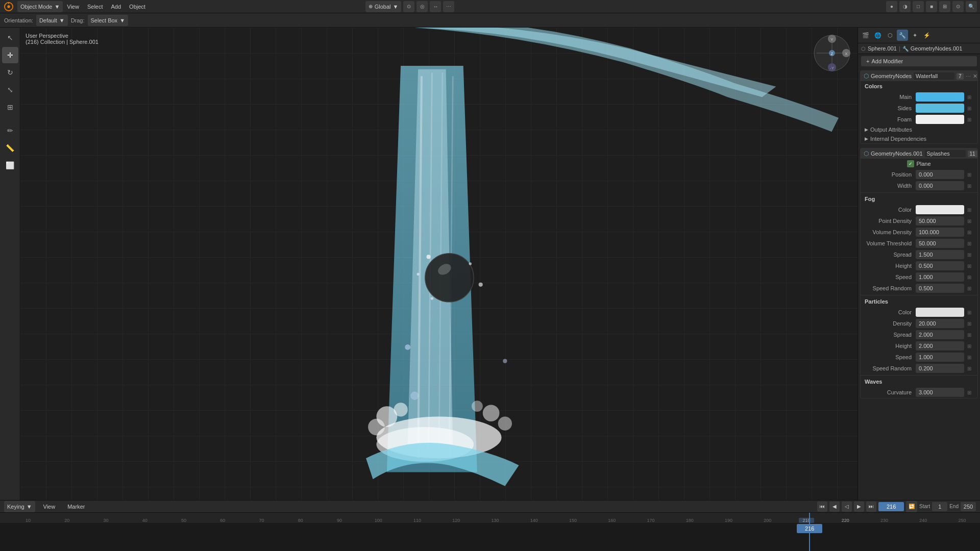 The width and height of the screenshot is (980, 551). What do you see at coordinates (969, 119) in the screenshot?
I see `foam-color-link: ⊞` at bounding box center [969, 119].